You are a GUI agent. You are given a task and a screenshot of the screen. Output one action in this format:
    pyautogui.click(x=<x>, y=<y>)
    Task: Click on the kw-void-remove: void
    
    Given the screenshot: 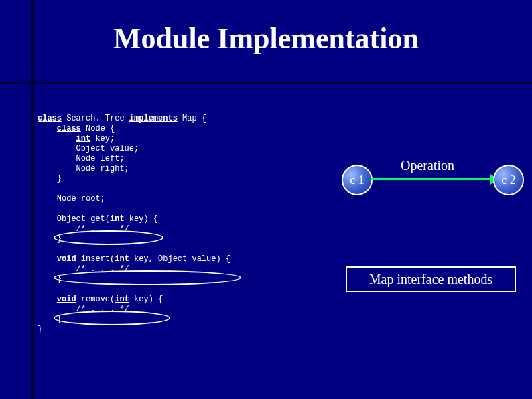 What is the action you would take?
    pyautogui.click(x=67, y=299)
    